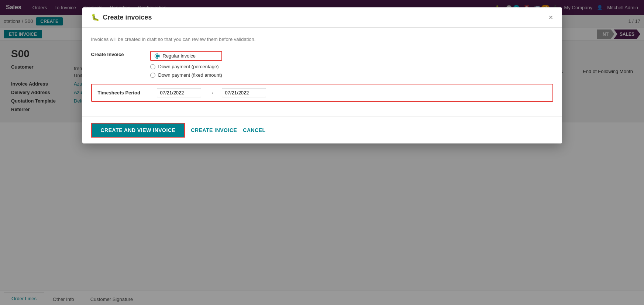 The height and width of the screenshot is (305, 644). Describe the element at coordinates (189, 66) in the screenshot. I see `radio-down-pct-label: Down payment (percentage)` at that location.